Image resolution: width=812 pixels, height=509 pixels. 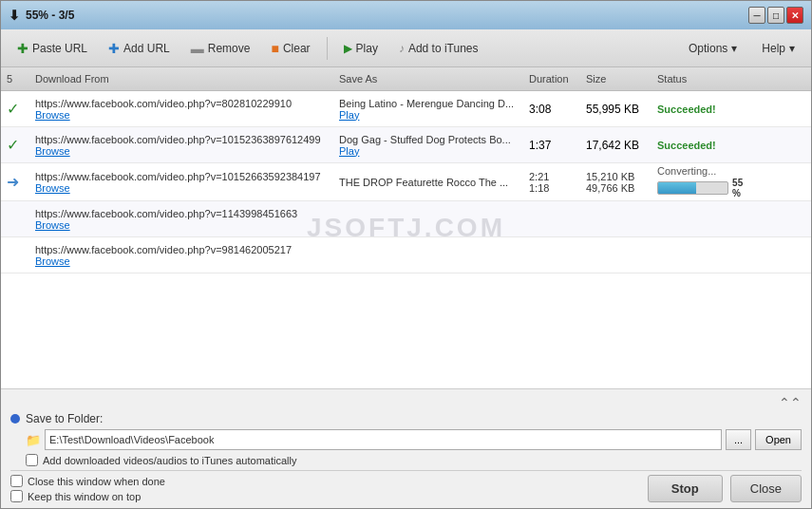 What do you see at coordinates (779, 440) in the screenshot?
I see `open-folder-button: Open` at bounding box center [779, 440].